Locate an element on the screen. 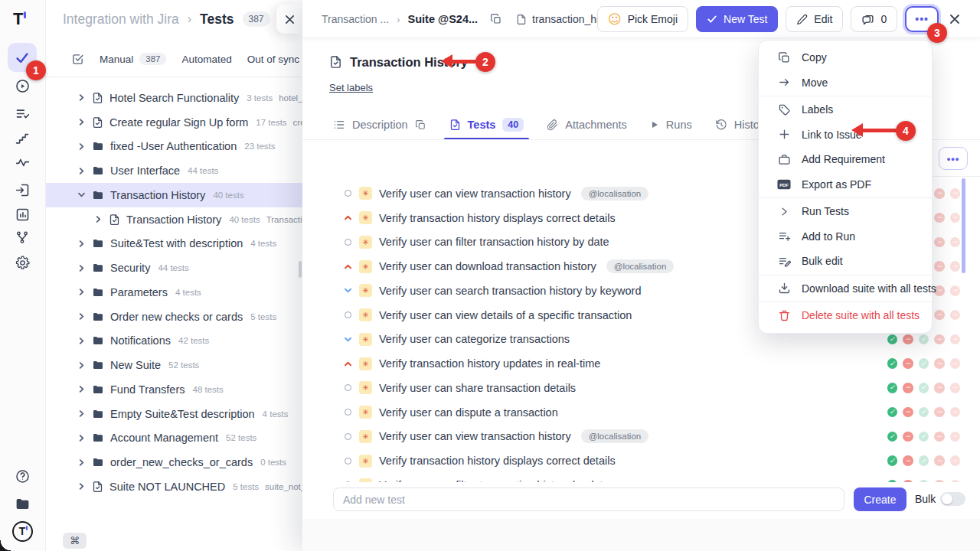 Image resolution: width=980 pixels, height=551 pixels. suite-tree-item: Transaction History 40 tests Transactio.… is located at coordinates (175, 220).